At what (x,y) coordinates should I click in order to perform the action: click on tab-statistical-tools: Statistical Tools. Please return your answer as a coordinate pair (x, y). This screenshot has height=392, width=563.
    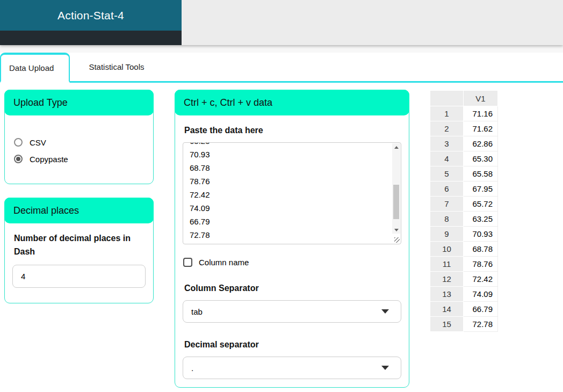
    Looking at the image, I should click on (117, 67).